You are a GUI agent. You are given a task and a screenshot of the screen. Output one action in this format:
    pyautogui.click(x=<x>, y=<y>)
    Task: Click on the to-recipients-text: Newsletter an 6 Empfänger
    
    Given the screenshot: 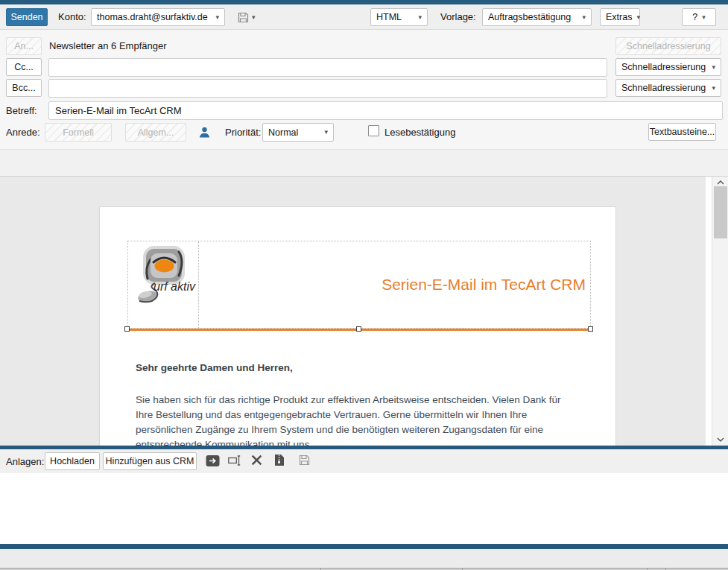 What is the action you would take?
    pyautogui.click(x=108, y=46)
    